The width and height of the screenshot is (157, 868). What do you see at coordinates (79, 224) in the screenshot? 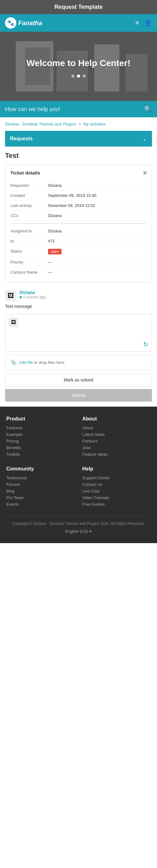
I see `divider` at bounding box center [79, 224].